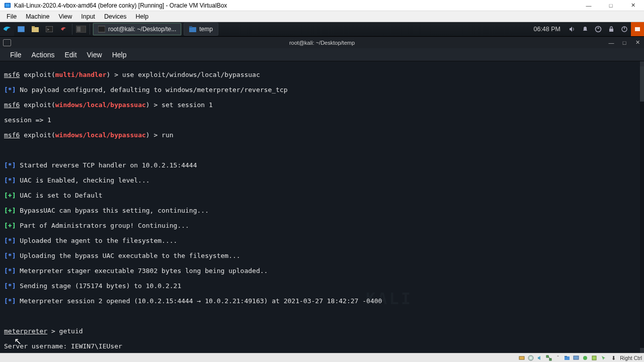  Describe the element at coordinates (549, 358) in the screenshot. I see `vbox-network-icon` at that location.